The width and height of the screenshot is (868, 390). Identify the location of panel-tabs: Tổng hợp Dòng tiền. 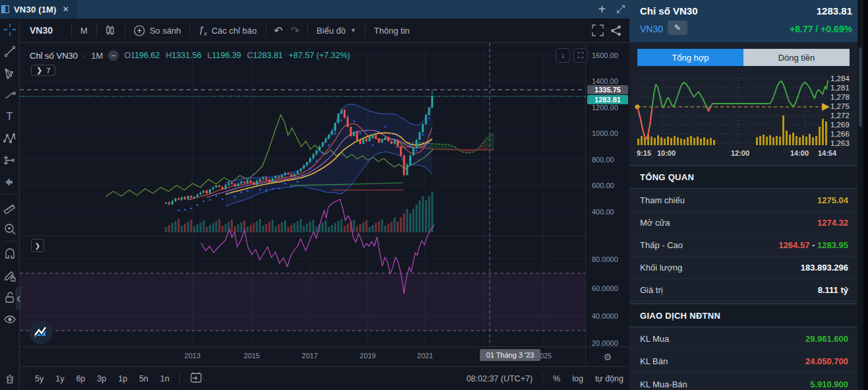
(743, 57).